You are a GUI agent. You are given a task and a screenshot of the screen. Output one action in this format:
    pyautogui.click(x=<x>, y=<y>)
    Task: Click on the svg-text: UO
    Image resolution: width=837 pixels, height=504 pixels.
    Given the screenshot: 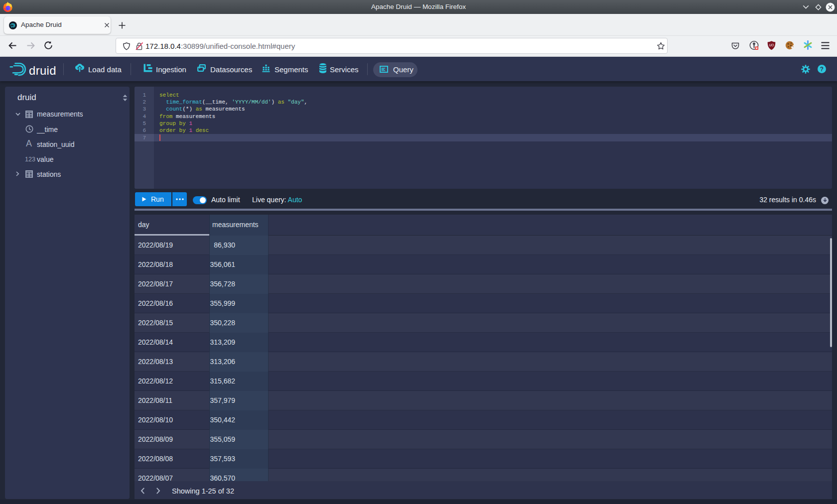 What is the action you would take?
    pyautogui.click(x=772, y=45)
    